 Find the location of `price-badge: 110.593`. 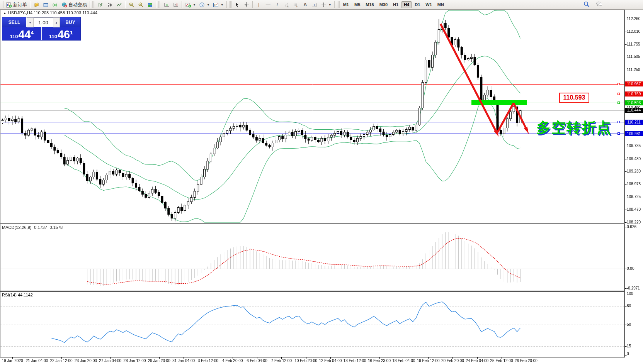

price-badge: 110.593 is located at coordinates (634, 103).